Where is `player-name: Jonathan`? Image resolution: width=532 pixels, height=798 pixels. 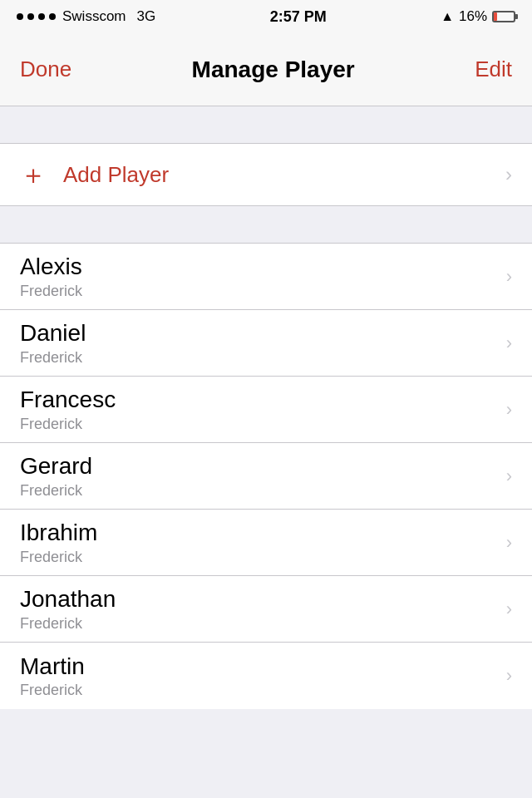
player-name: Jonathan is located at coordinates (263, 599).